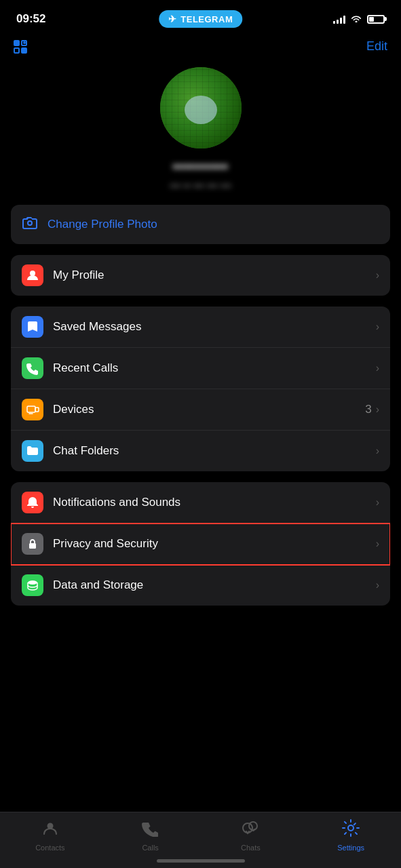 This screenshot has height=868, width=401. I want to click on qr-code-icon, so click(20, 47).